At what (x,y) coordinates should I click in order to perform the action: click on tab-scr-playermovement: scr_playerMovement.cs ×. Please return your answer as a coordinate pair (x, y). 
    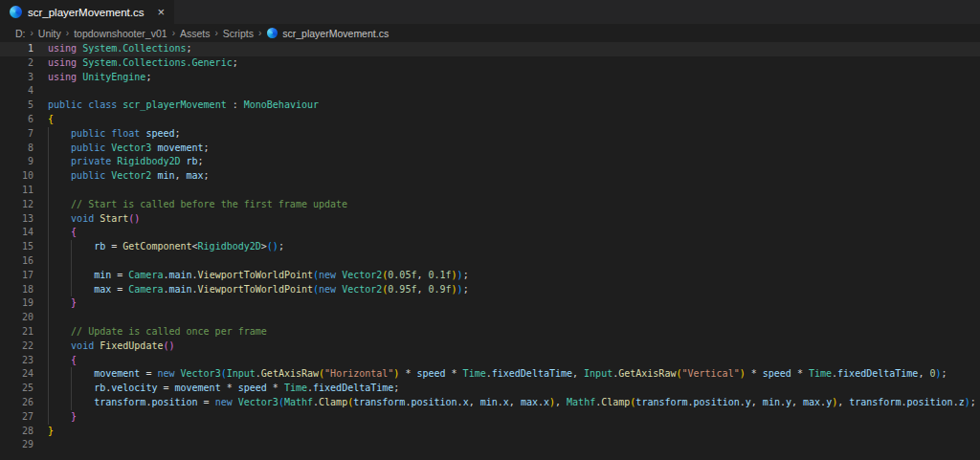
    Looking at the image, I should click on (87, 11).